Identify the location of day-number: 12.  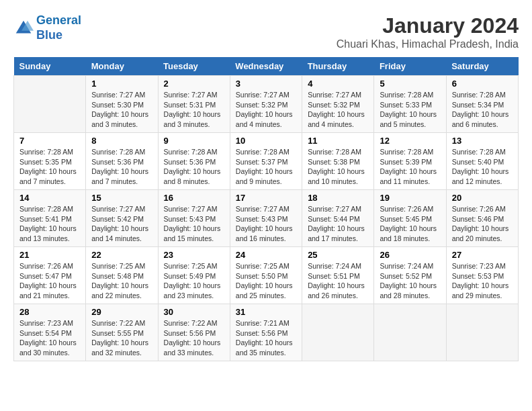
(410, 141).